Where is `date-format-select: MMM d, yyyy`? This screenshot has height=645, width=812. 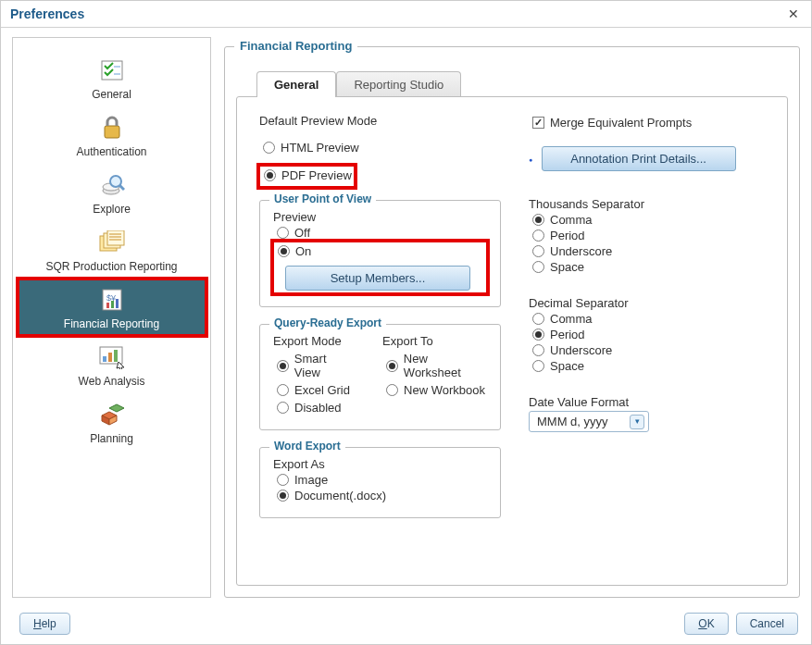 date-format-select: MMM d, yyyy is located at coordinates (589, 422).